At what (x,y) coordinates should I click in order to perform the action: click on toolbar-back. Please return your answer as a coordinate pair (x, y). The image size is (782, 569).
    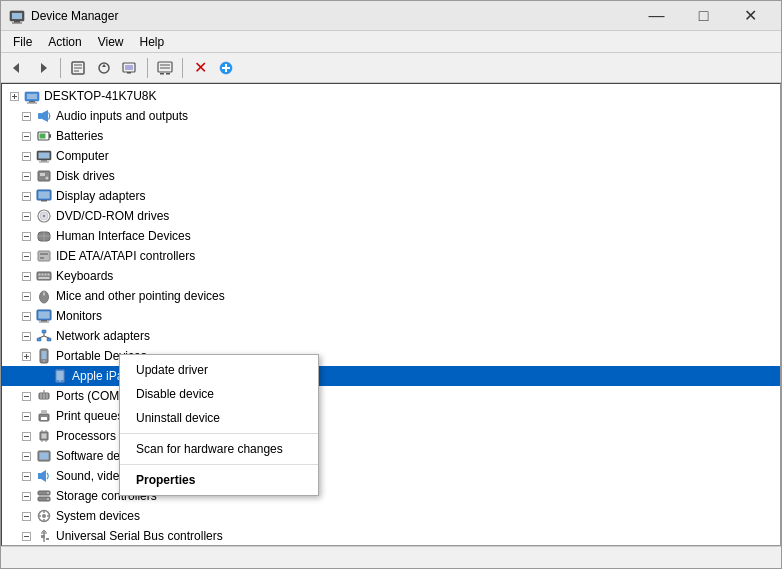
    Looking at the image, I should click on (17, 68).